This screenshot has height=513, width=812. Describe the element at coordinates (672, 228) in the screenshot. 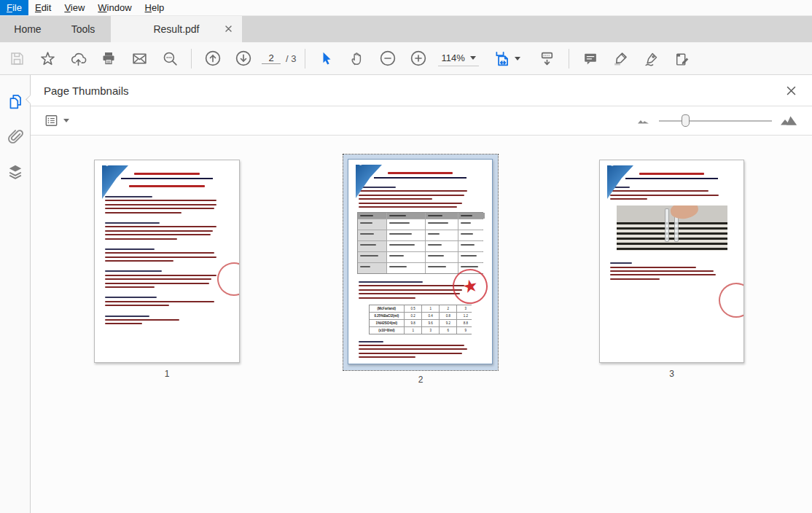

I see `test-tube-photo` at that location.